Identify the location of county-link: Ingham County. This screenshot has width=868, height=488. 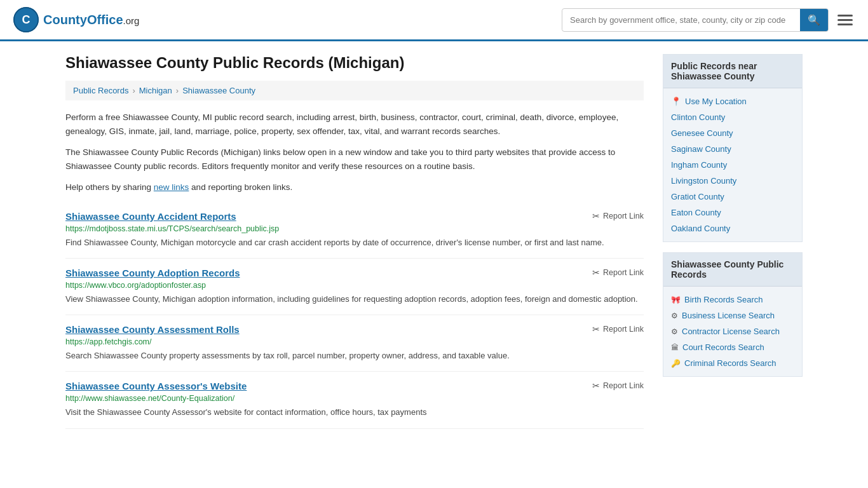
(699, 165).